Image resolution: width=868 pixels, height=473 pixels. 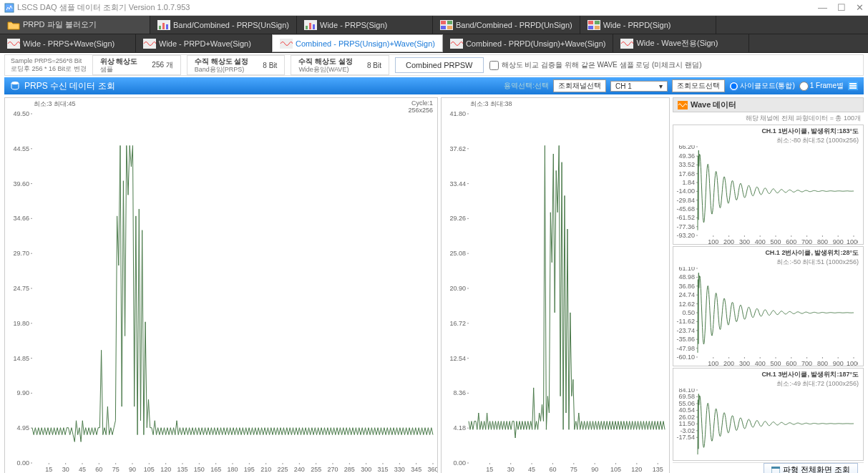 What do you see at coordinates (860, 7) in the screenshot?
I see `close-button: ✕` at bounding box center [860, 7].